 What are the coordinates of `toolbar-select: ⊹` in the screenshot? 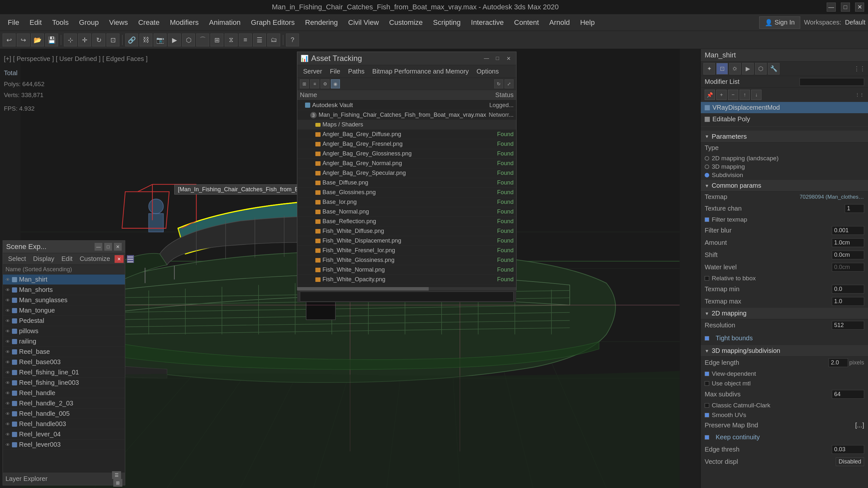 It's located at (70, 40).